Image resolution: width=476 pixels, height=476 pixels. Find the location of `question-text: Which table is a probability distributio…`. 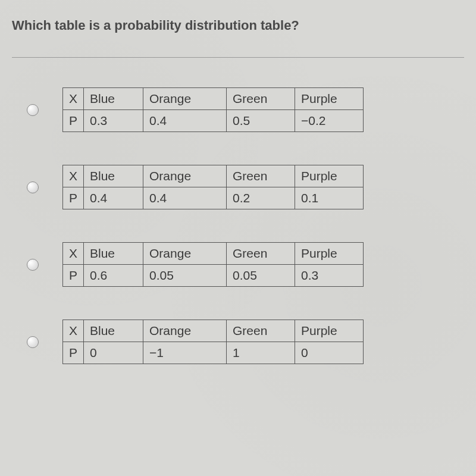

question-text: Which table is a probability distributio… is located at coordinates (238, 26).